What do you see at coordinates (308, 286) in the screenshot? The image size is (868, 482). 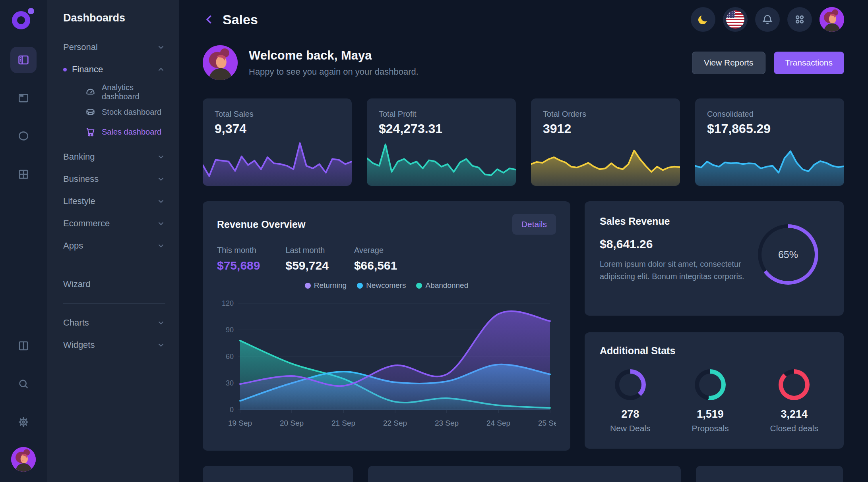 I see `legend-dot` at bounding box center [308, 286].